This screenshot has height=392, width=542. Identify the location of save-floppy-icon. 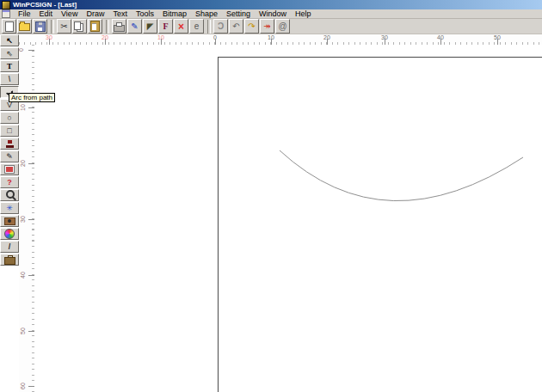
(40, 27).